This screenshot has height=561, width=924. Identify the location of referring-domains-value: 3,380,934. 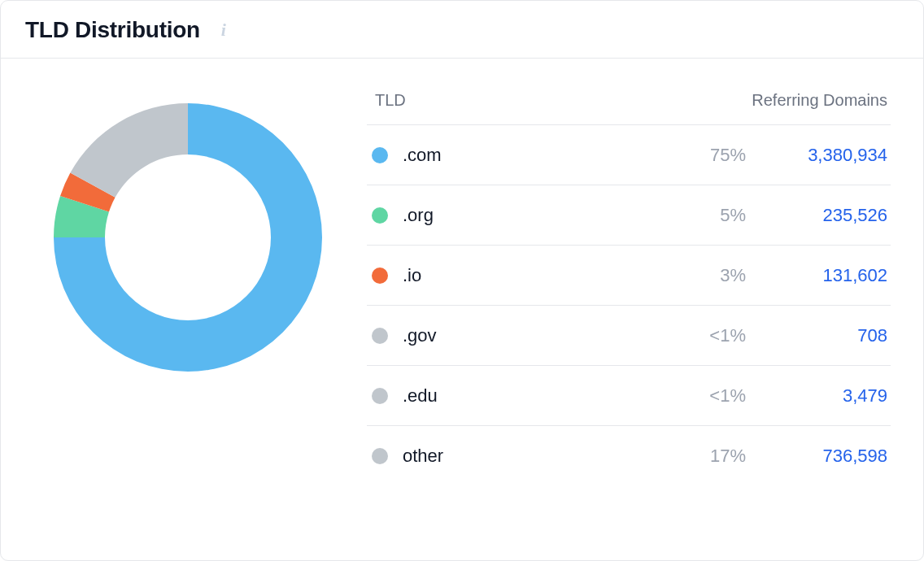
(830, 155).